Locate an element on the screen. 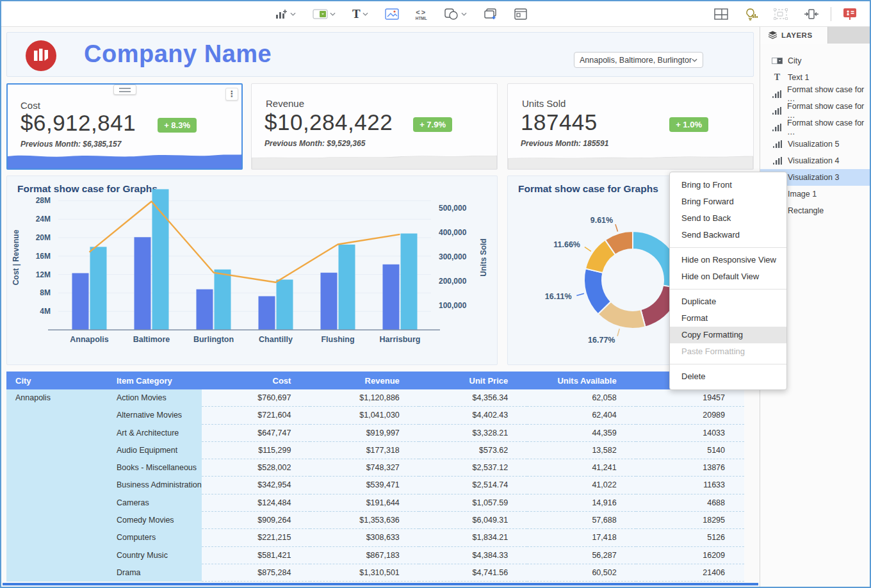 Image resolution: width=871 pixels, height=588 pixels. region-filter-dropdown: Annapolis, Baltimore, Burlington, … is located at coordinates (639, 60).